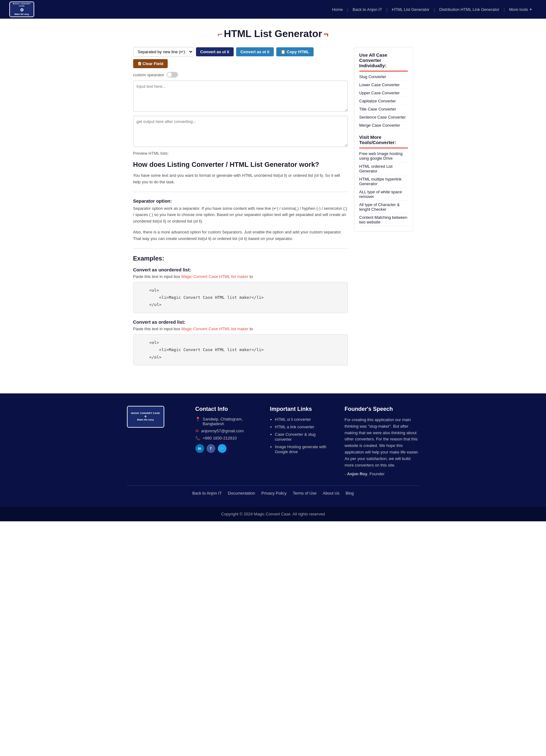  What do you see at coordinates (469, 9) in the screenshot?
I see `nav-distribution: Distribution HTML Link Generator` at bounding box center [469, 9].